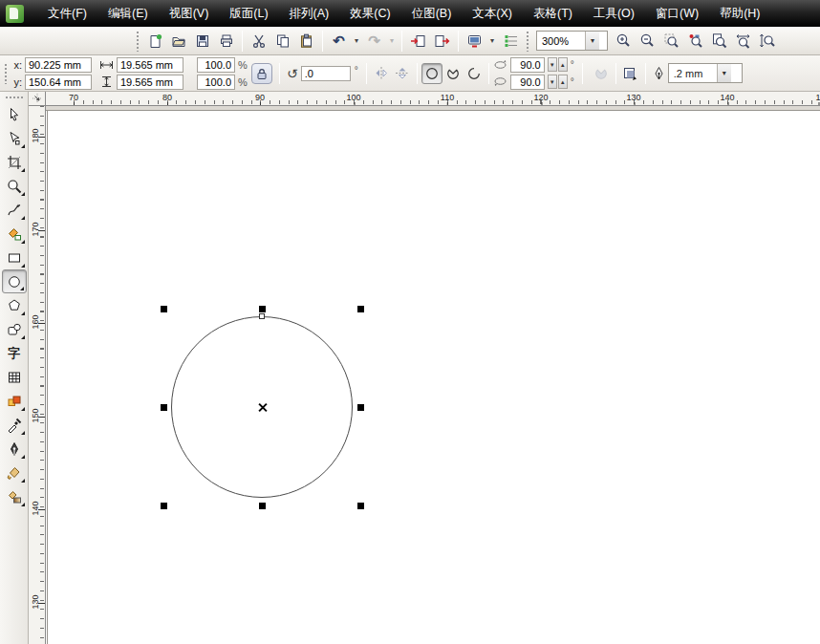 The image size is (820, 644). I want to click on vertical-ruler: 180 170 160 150 140 130, so click(37, 375).